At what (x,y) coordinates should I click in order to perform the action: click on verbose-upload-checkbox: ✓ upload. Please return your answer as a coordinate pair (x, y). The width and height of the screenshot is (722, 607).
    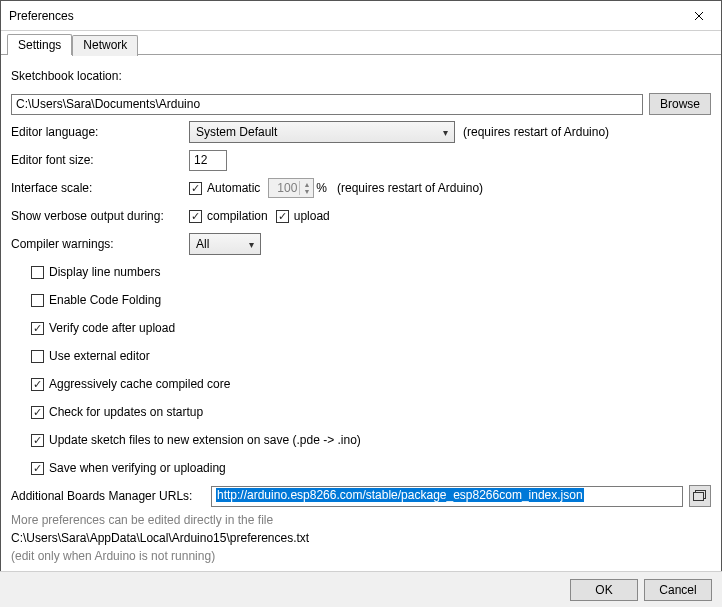
    Looking at the image, I should click on (303, 216).